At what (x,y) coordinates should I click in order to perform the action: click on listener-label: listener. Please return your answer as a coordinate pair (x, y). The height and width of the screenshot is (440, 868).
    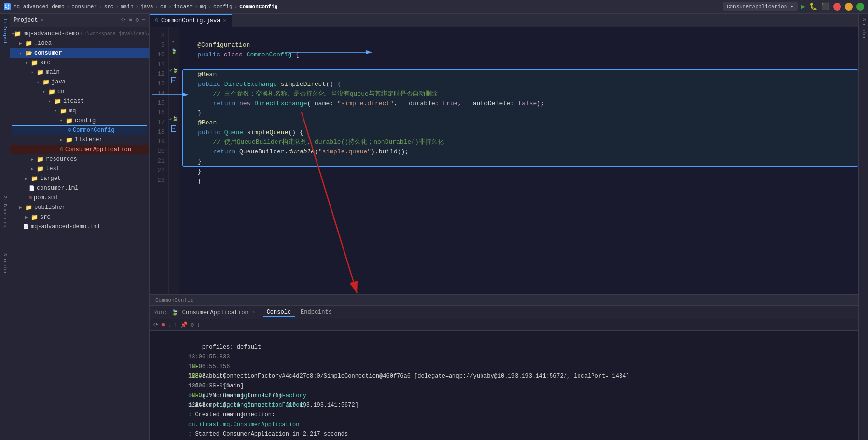
    Looking at the image, I should click on (89, 140).